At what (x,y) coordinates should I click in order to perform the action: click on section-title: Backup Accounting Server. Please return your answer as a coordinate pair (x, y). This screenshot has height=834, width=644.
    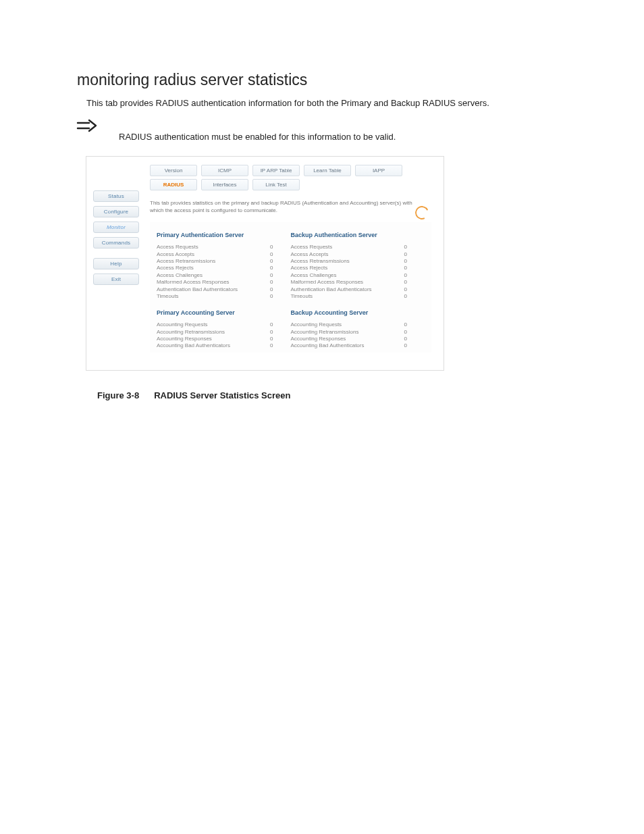
    Looking at the image, I should click on (358, 313).